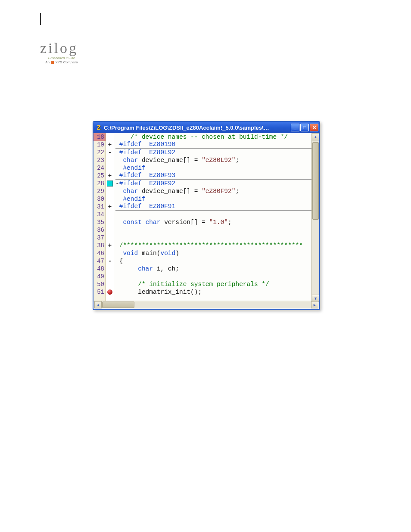  Describe the element at coordinates (100, 284) in the screenshot. I see `line-number: 50` at that location.